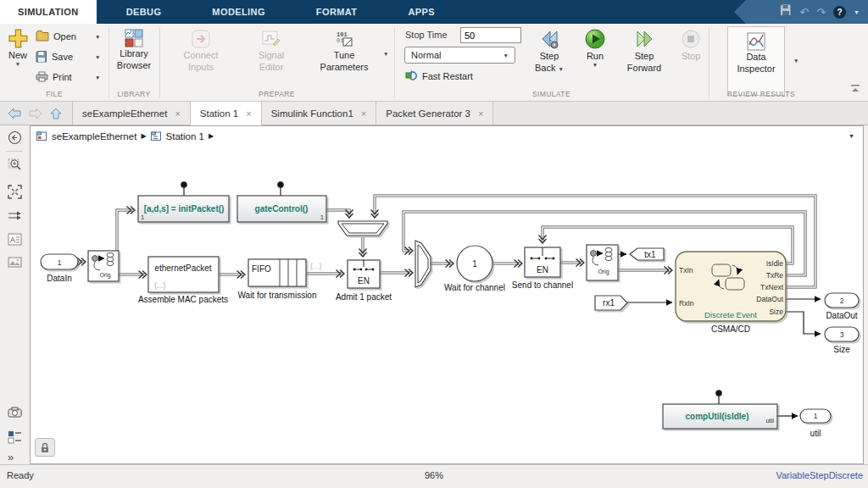 The height and width of the screenshot is (488, 868). What do you see at coordinates (423, 264) in the screenshot?
I see `block-path-combiner` at bounding box center [423, 264].